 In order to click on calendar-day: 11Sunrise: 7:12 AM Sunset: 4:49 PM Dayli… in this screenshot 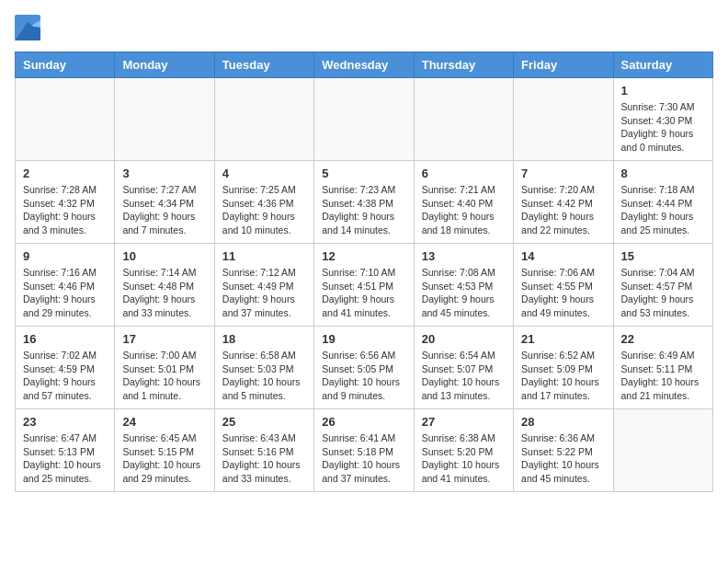, I will do `click(264, 285)`.